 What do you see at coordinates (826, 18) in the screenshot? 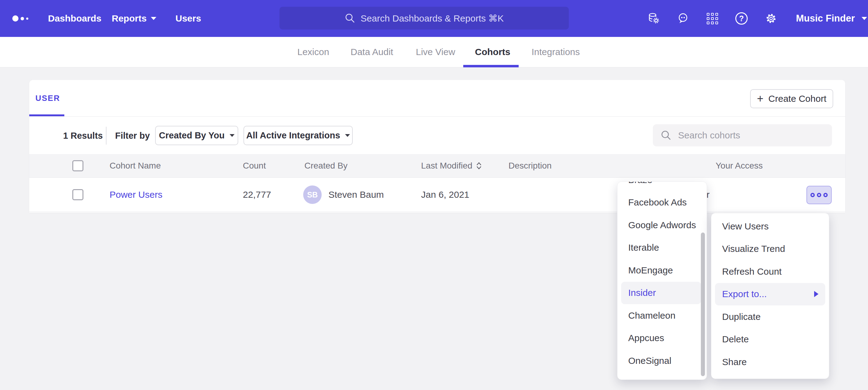
I see `project-name: Music Finder` at bounding box center [826, 18].